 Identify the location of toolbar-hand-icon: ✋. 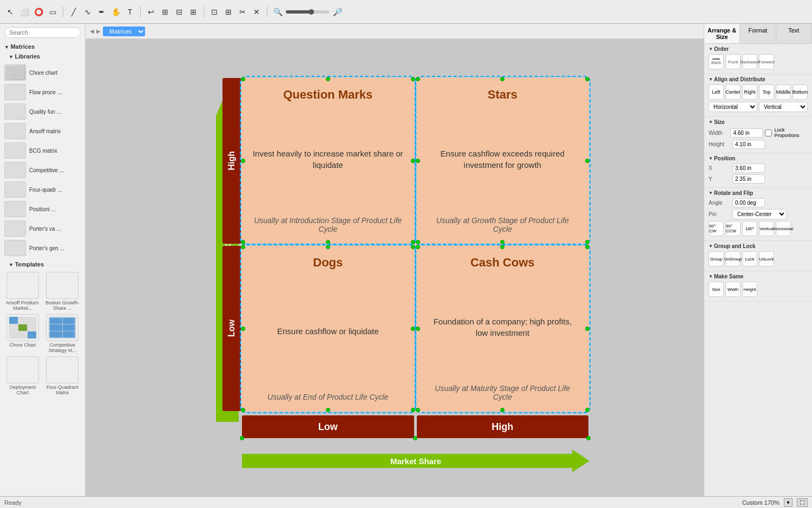
(116, 12).